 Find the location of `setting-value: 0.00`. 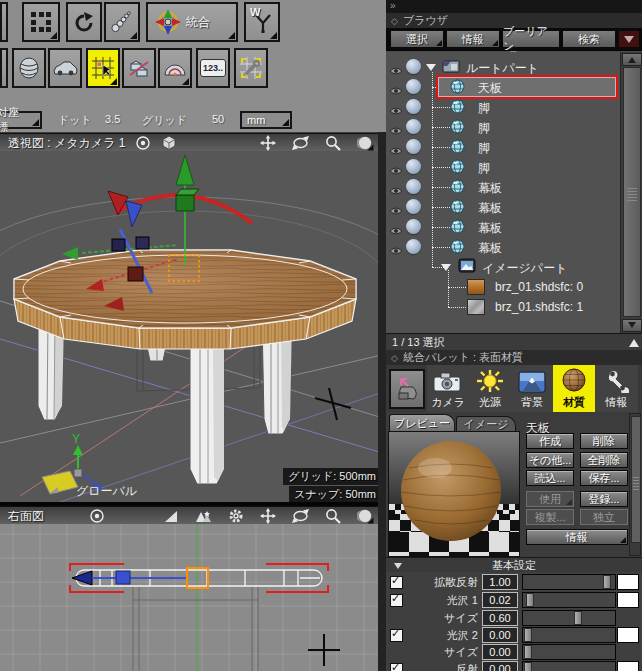

setting-value: 0.00 is located at coordinates (500, 666).